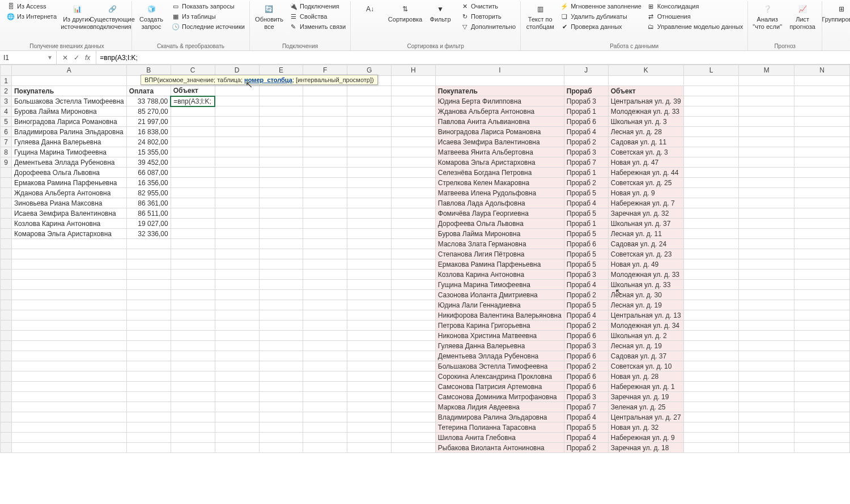  Describe the element at coordinates (325, 234) in the screenshot. I see `cell-F16` at that location.